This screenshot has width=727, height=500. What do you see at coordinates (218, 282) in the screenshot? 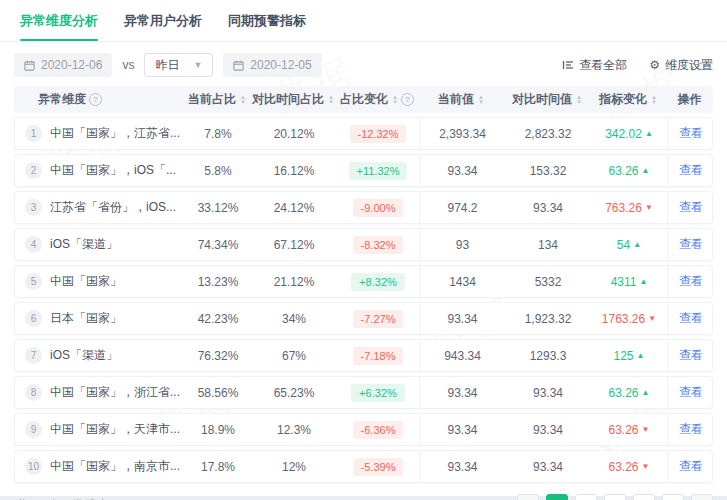
I see `current-ratio-cell: 13.23%` at bounding box center [218, 282].